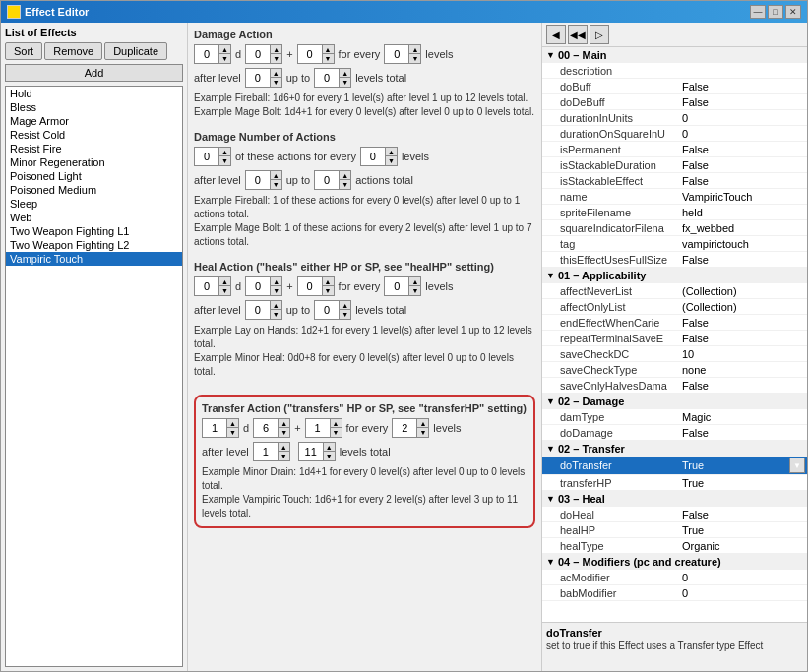 The width and height of the screenshot is (808, 672). Describe the element at coordinates (213, 54) in the screenshot. I see `da-val1-spinner: ▲▼` at that location.